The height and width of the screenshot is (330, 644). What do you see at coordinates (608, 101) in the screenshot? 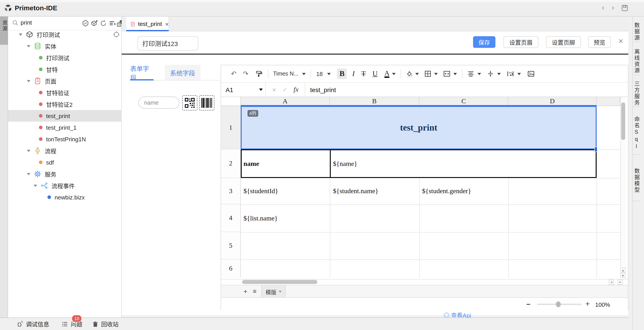
I see `column-header-extra` at bounding box center [608, 101].